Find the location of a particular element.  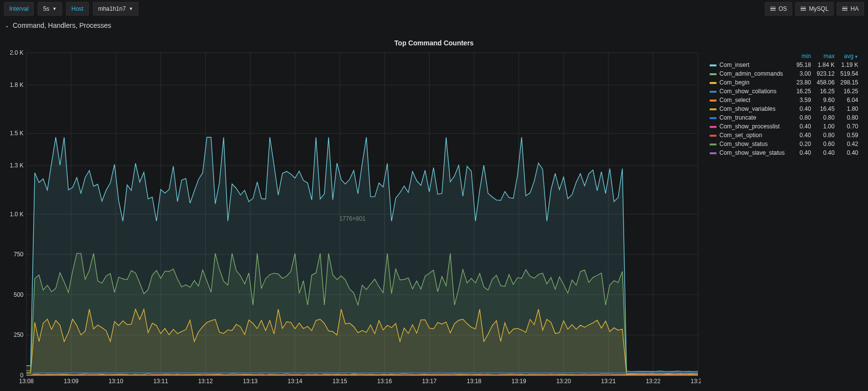

interval-value: 5s is located at coordinates (46, 9).